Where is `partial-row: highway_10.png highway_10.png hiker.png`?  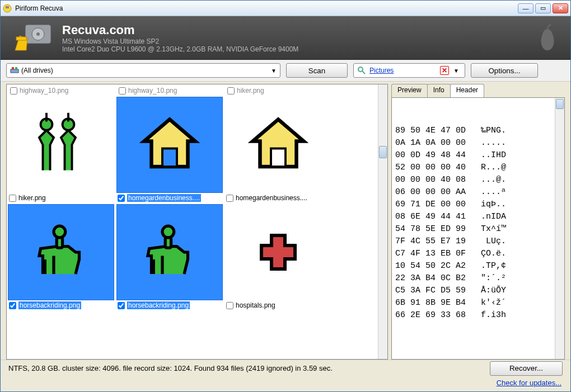
partial-row: highway_10.png highway_10.png hiker.png is located at coordinates (193, 91).